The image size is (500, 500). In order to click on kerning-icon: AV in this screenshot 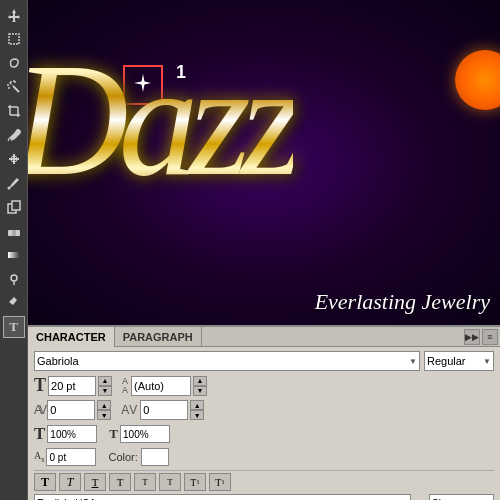, I will do `click(40, 410)`.